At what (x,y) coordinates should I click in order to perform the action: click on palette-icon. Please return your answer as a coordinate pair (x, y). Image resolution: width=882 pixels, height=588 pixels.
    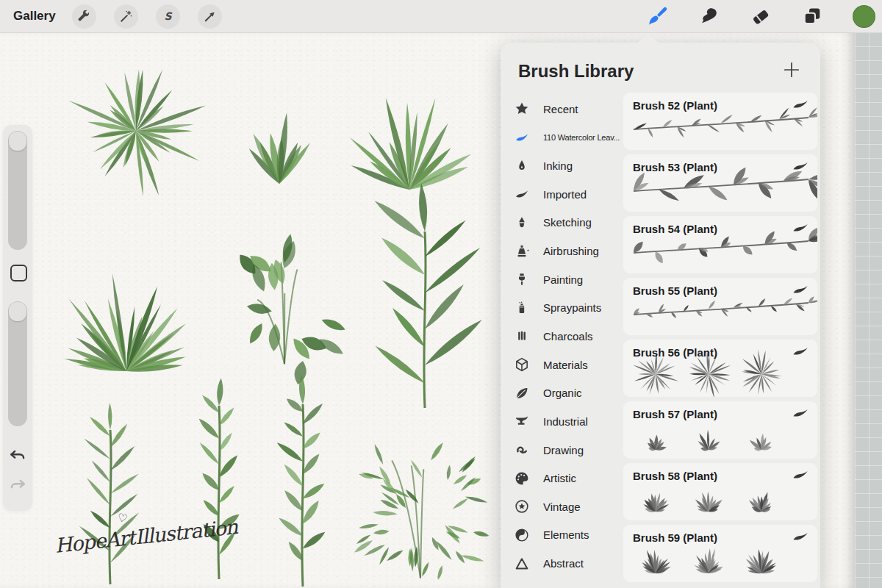
    Looking at the image, I should click on (522, 478).